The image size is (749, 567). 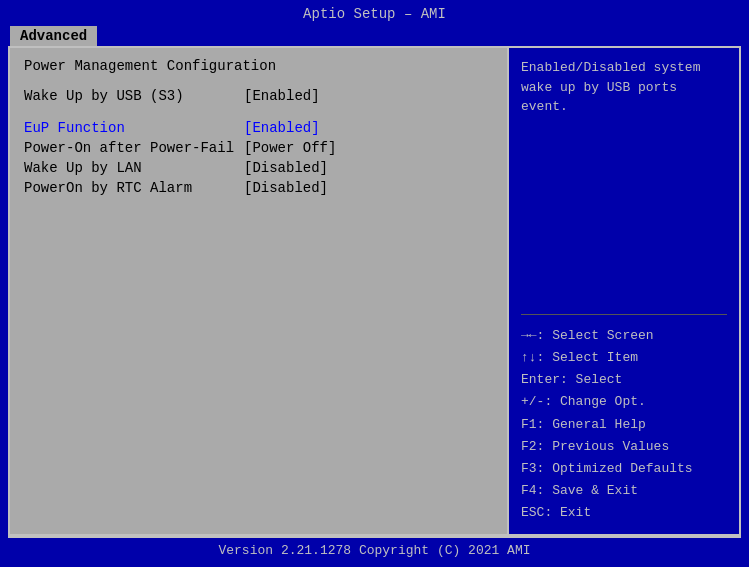 What do you see at coordinates (624, 469) in the screenshot?
I see `shortcut-f3: F3: Optimized Defaults` at bounding box center [624, 469].